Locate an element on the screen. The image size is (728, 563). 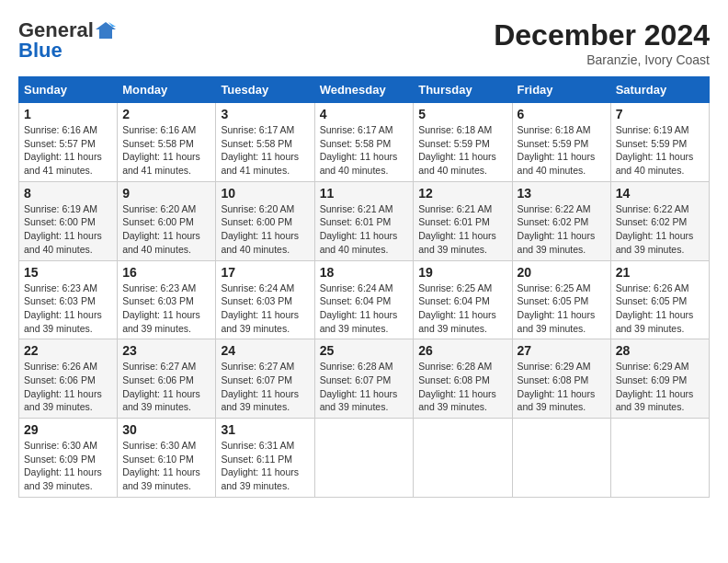
day-info: Sunrise: 6:26 AM Sunset: 6:06 PM Dayligh… is located at coordinates (68, 386).